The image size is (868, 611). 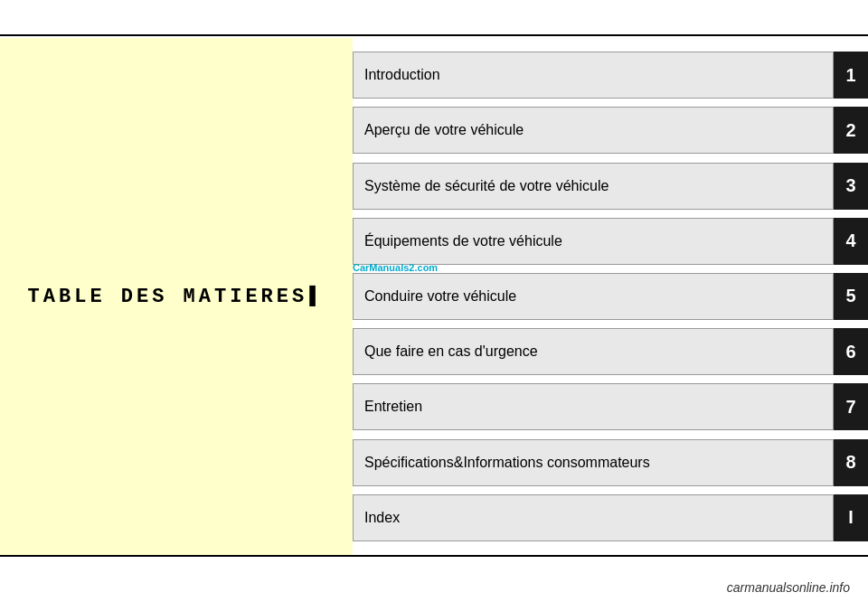 What do you see at coordinates (851, 296) in the screenshot?
I see `toc-item-number-5: 5` at bounding box center [851, 296].